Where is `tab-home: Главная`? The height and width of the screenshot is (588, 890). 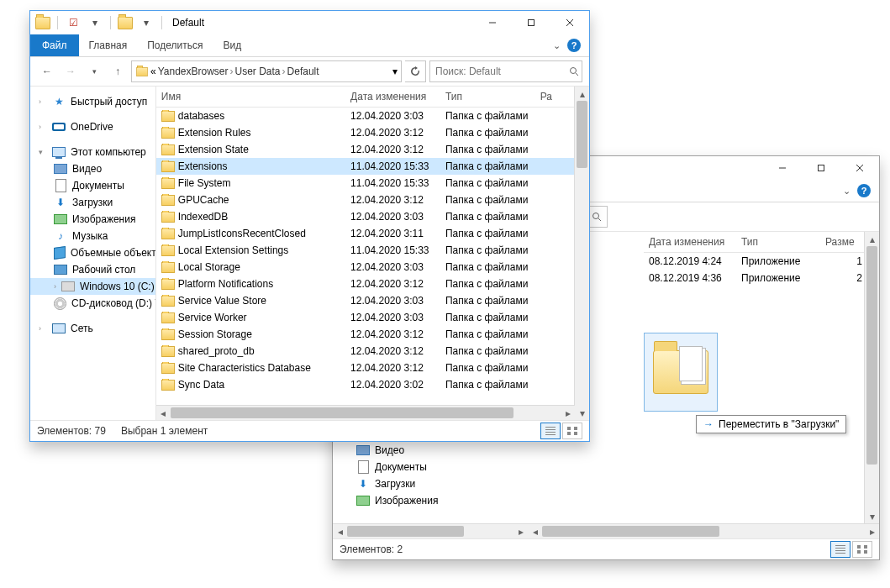
tab-home: Главная is located at coordinates (108, 45).